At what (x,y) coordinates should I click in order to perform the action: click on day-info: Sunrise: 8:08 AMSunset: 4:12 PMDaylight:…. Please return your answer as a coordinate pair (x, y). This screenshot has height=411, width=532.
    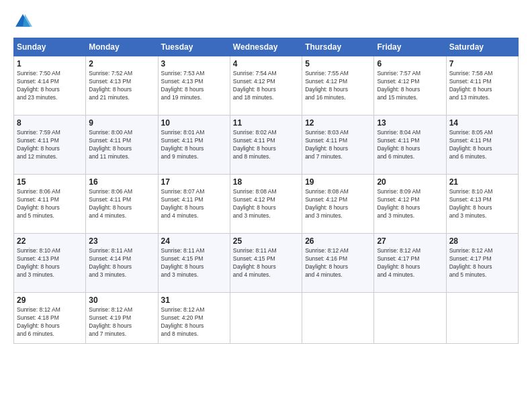
    Looking at the image, I should click on (266, 204).